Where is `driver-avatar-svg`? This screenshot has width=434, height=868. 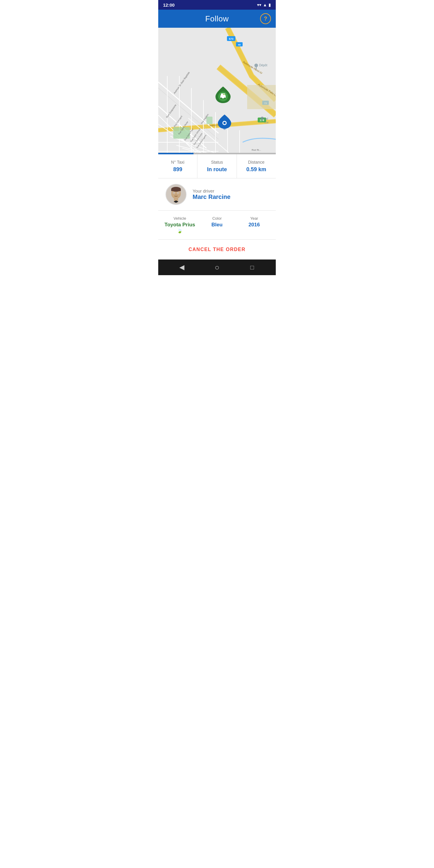
driver-avatar-svg is located at coordinates (176, 194).